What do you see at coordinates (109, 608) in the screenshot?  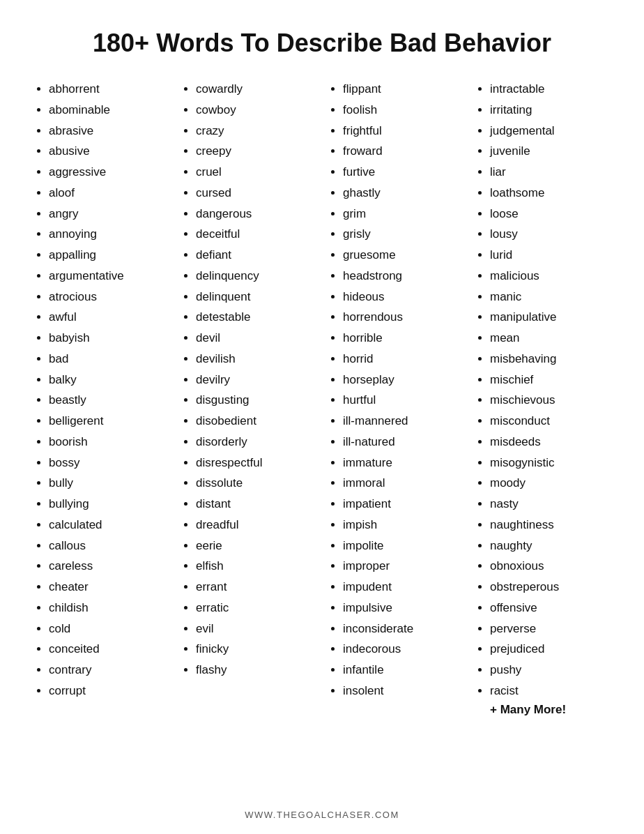 I see `list-item: childish` at bounding box center [109, 608].